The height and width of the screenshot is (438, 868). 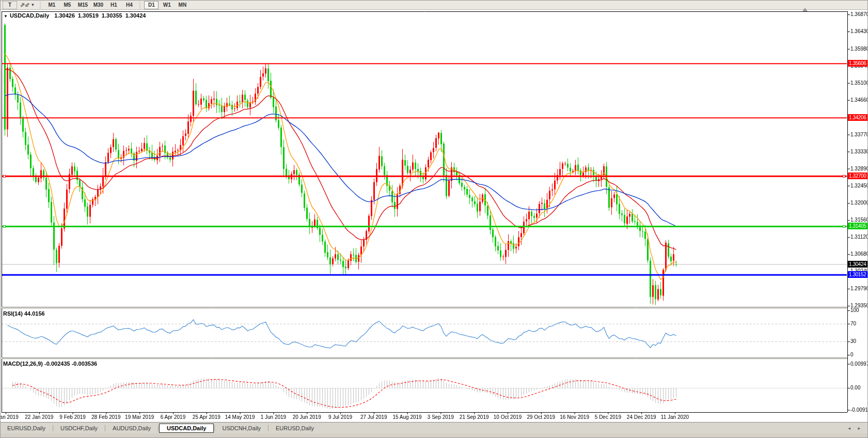 What do you see at coordinates (295, 428) in the screenshot?
I see `chart-tab-eurusd-5: EURUSD,Daily` at bounding box center [295, 428].